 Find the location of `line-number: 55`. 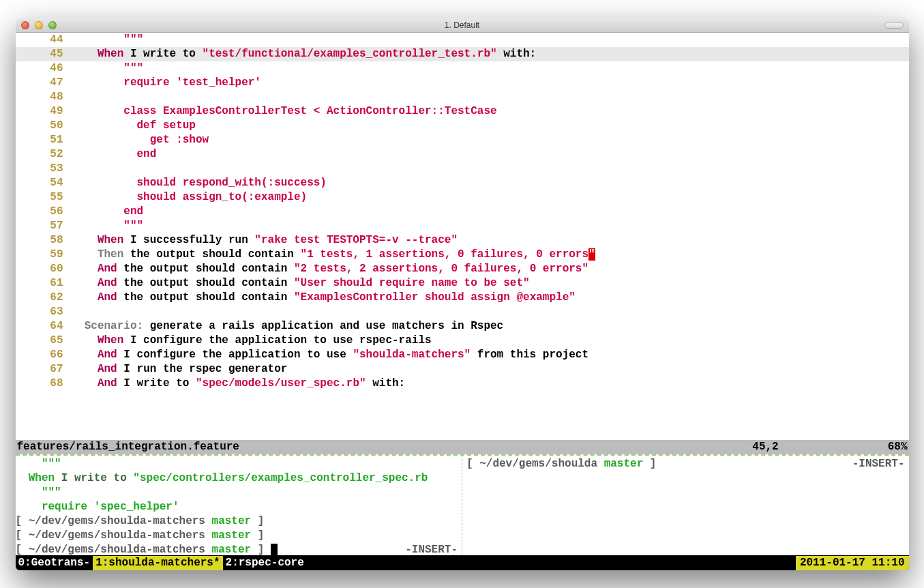

line-number: 55 is located at coordinates (44, 198).